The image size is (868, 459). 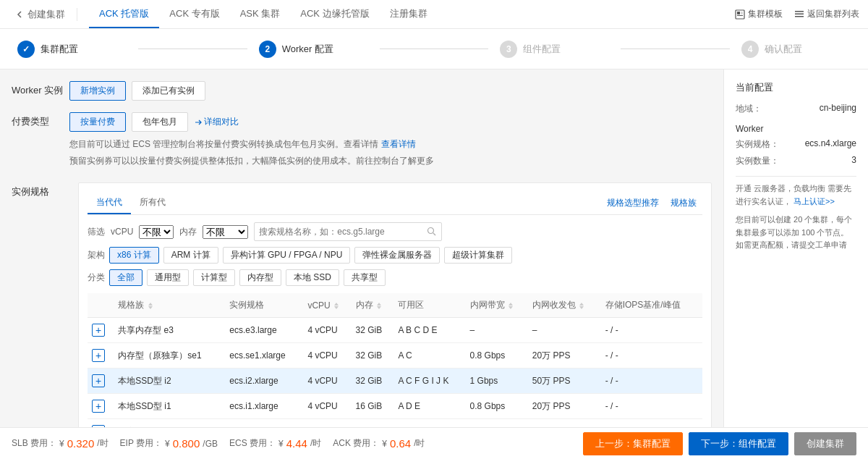 What do you see at coordinates (633, 444) in the screenshot?
I see `prev-step-button: 上一步：集群配置` at bounding box center [633, 444].